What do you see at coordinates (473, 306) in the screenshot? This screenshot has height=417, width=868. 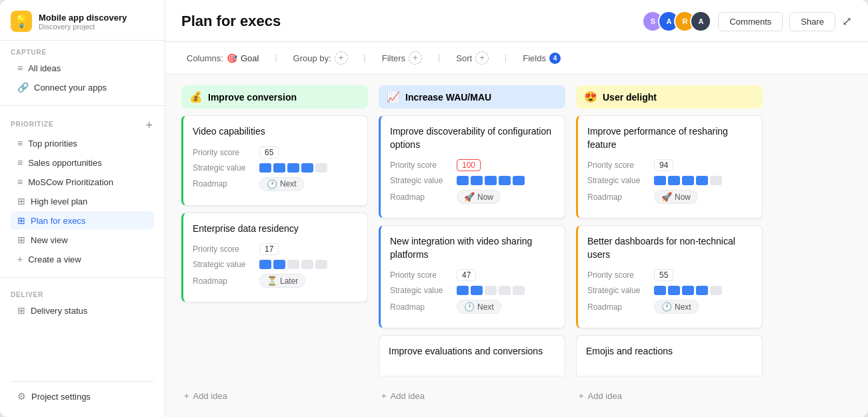 I see `roadmap-field: Roadmap 🕐 Next` at bounding box center [473, 306].